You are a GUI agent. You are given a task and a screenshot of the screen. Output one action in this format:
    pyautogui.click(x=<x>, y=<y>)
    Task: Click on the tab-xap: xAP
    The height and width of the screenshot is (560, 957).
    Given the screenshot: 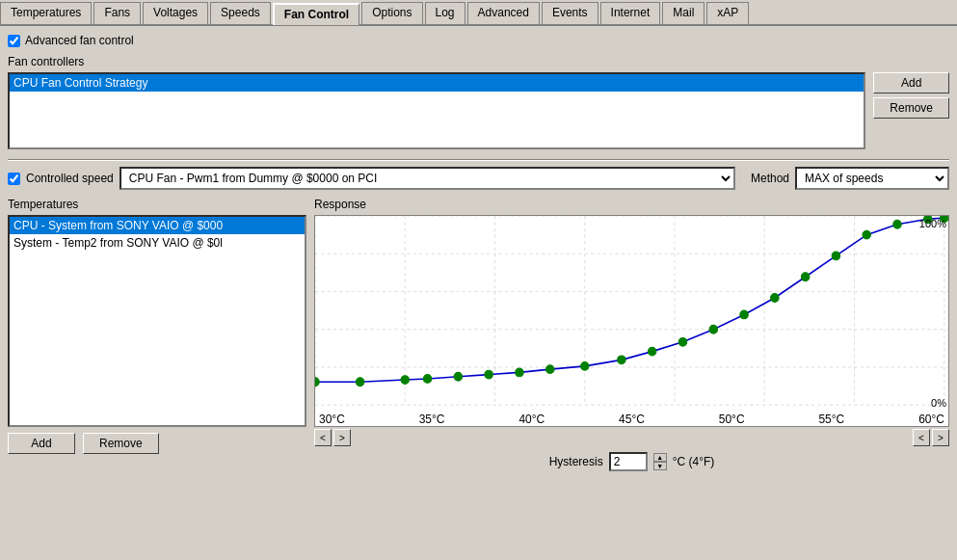 What is the action you would take?
    pyautogui.click(x=728, y=13)
    